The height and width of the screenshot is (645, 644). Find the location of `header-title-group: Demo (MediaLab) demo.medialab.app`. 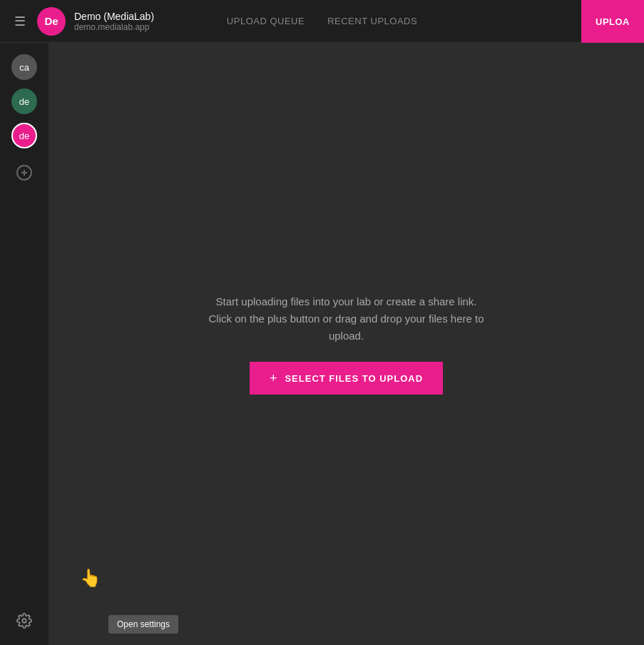

header-title-group: Demo (MediaLab) demo.medialab.app is located at coordinates (114, 21).